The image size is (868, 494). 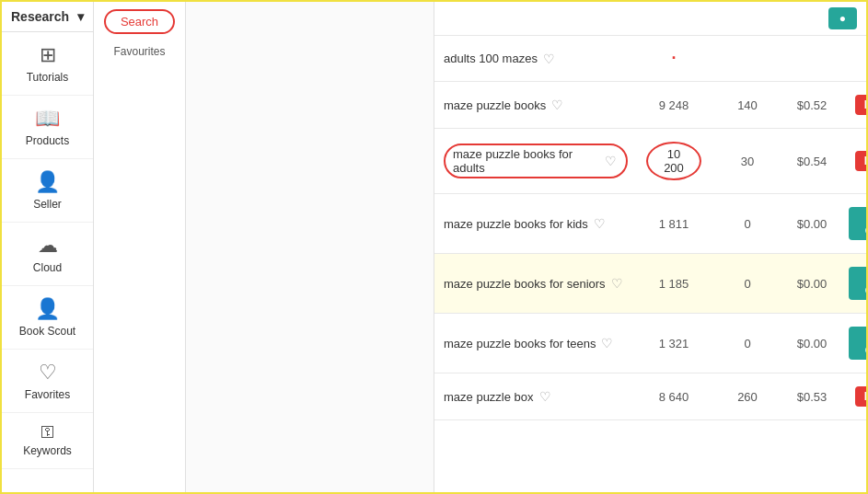 I want to click on seller-icon: 👤, so click(x=48, y=182).